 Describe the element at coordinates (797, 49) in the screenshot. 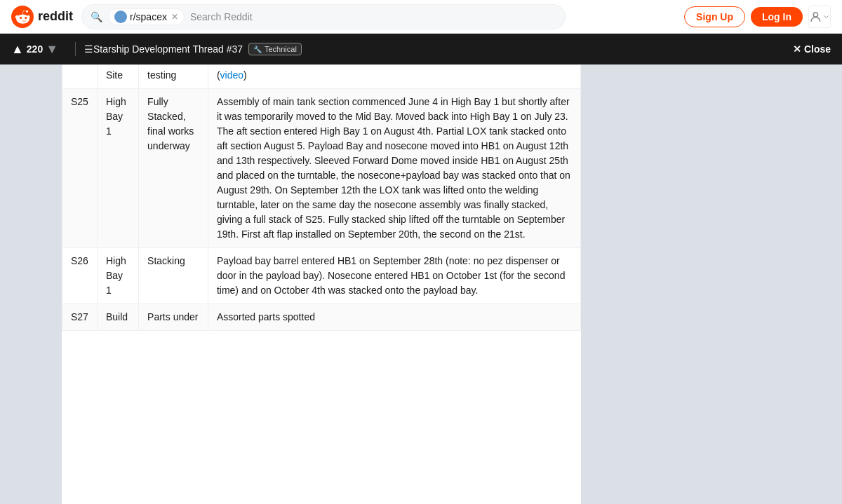

I see `close-icon: ✕` at that location.